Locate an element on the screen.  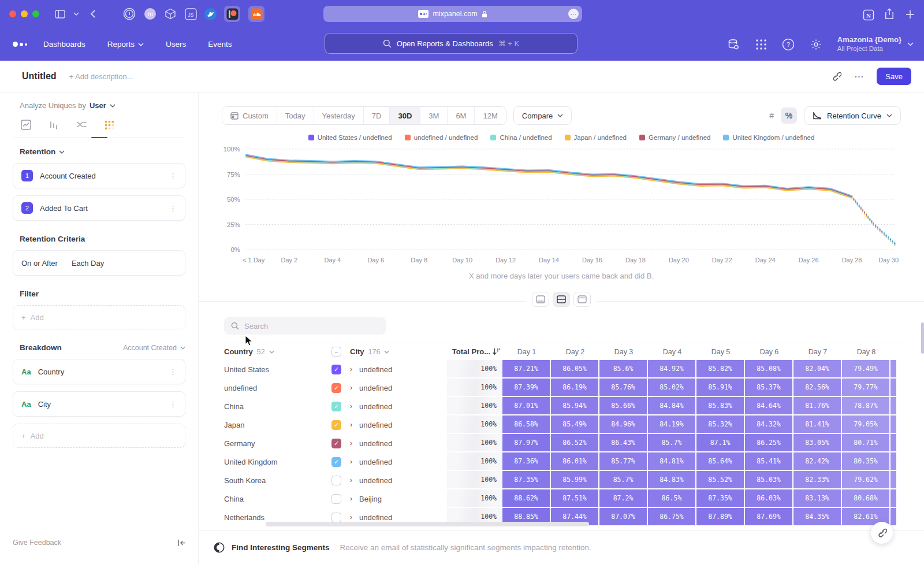
city-column-header: City 176 is located at coordinates (398, 351).